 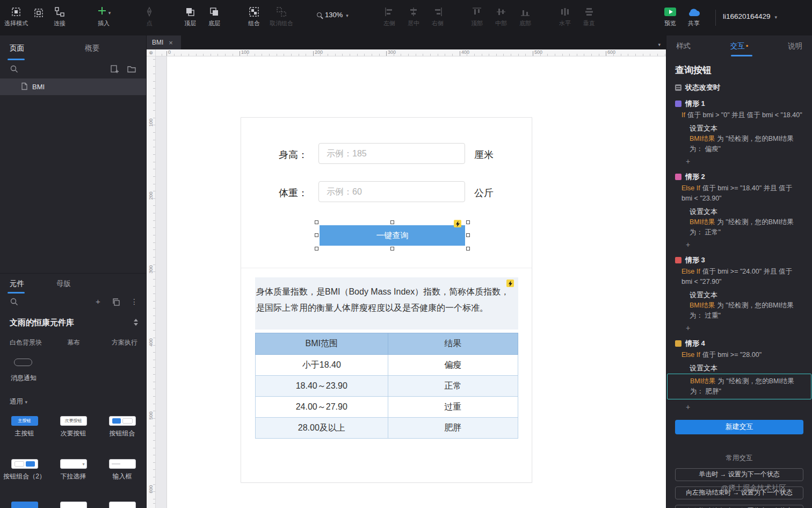 I want to click on case-4-action-detail-selected: BMI结果为 "经检测，您的BMI结果为： 肥胖", so click(x=739, y=387).